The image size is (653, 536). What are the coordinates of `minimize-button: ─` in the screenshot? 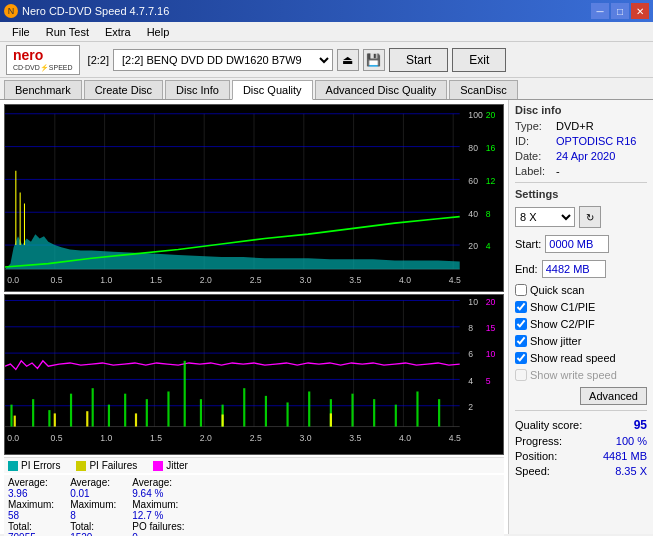 It's located at (600, 11).